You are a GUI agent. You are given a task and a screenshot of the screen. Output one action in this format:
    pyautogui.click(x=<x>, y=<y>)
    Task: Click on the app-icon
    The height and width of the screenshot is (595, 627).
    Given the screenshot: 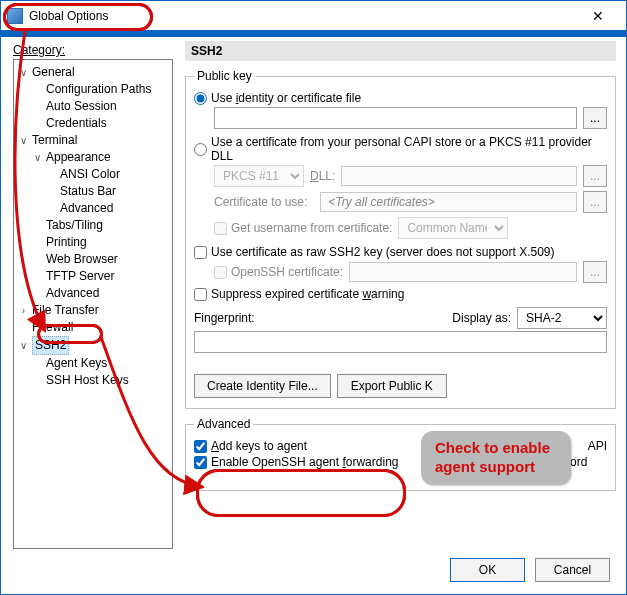 What is the action you would take?
    pyautogui.click(x=15, y=16)
    